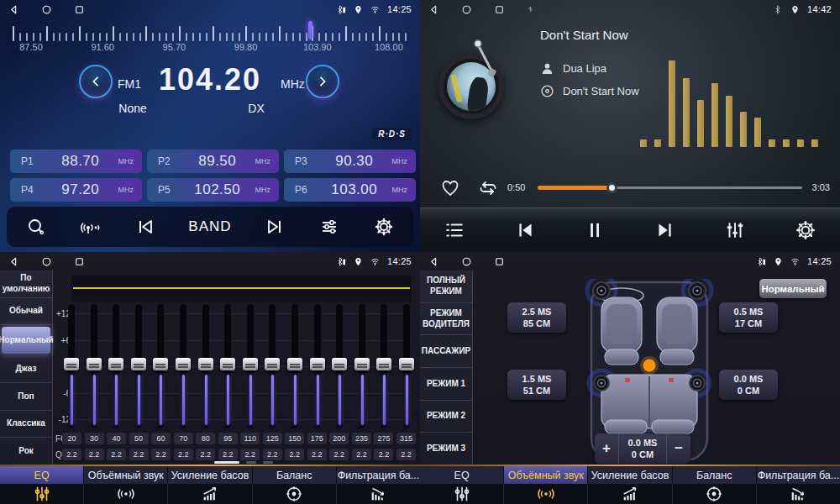 Image resolution: width=840 pixels, height=504 pixels. What do you see at coordinates (665, 230) in the screenshot?
I see `next-track-icon` at bounding box center [665, 230].